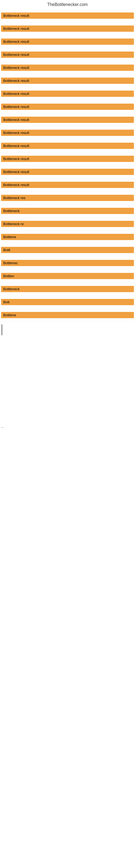  I want to click on bottleneck-badge-9: Bottleneck result, so click(68, 120).